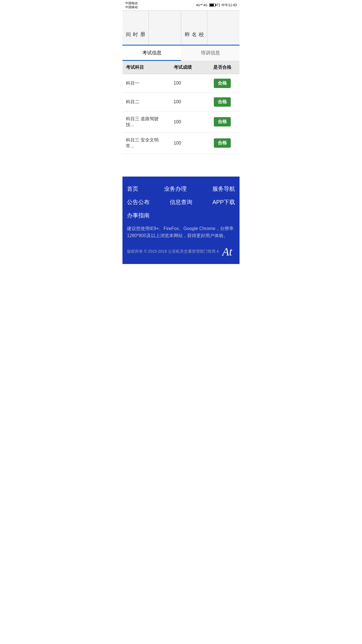  Describe the element at coordinates (181, 252) in the screenshot. I see `footer-copyright: 版权所有 © 2015-2018 公安机关交通管理部门管局 4 At` at that location.